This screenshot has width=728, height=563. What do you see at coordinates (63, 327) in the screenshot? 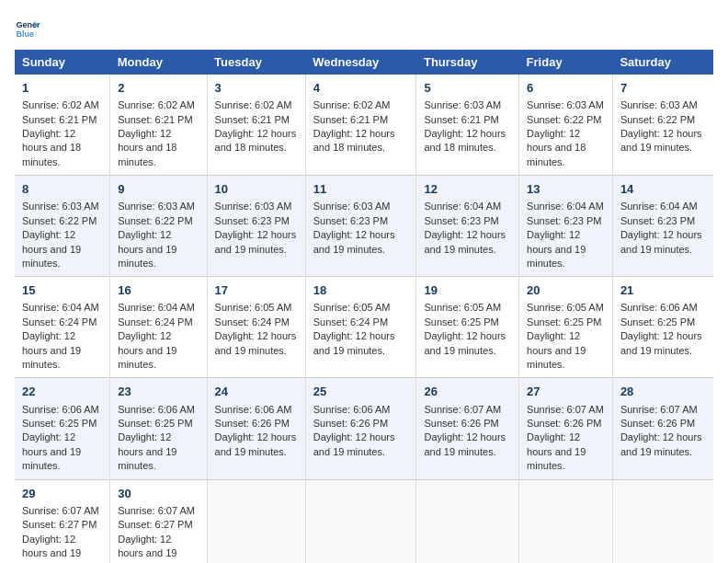
I see `day-cell: 15 Sunrise: 6:04 AM Sunset: 6:24 PM Dayl…` at bounding box center [63, 327].